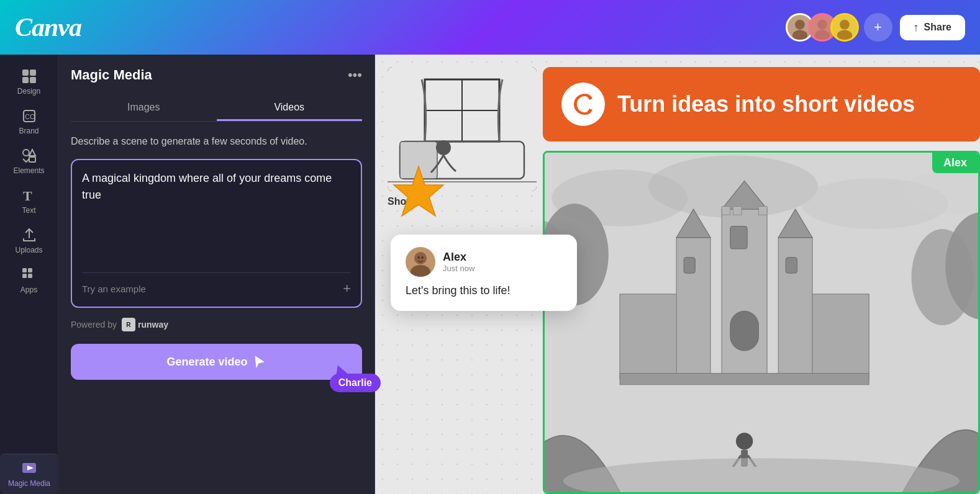 This screenshot has width=980, height=494. I want to click on top-right-controls: + ↑ Share, so click(876, 27).